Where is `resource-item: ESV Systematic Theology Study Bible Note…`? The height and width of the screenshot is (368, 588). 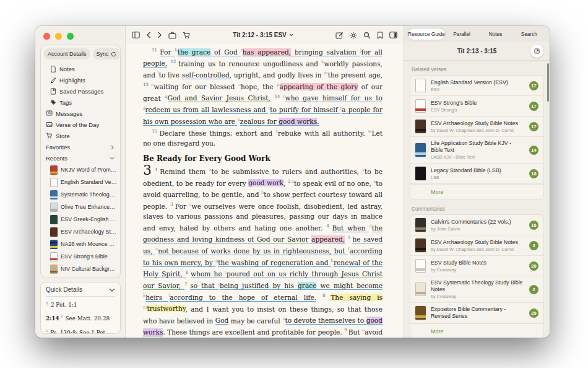
resource-item: ESV Systematic Theology Study Bible Note… is located at coordinates (477, 290).